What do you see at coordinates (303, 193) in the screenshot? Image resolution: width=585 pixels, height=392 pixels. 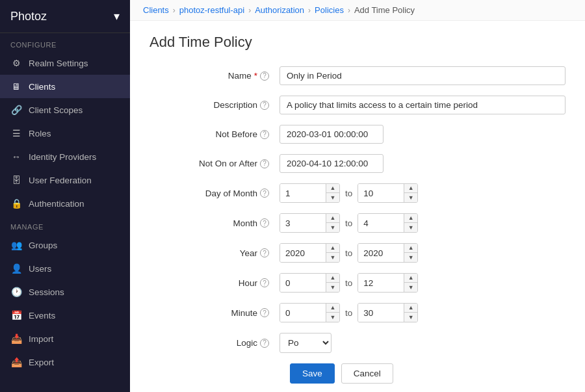 I see `day-of-month-from-input` at bounding box center [303, 193].